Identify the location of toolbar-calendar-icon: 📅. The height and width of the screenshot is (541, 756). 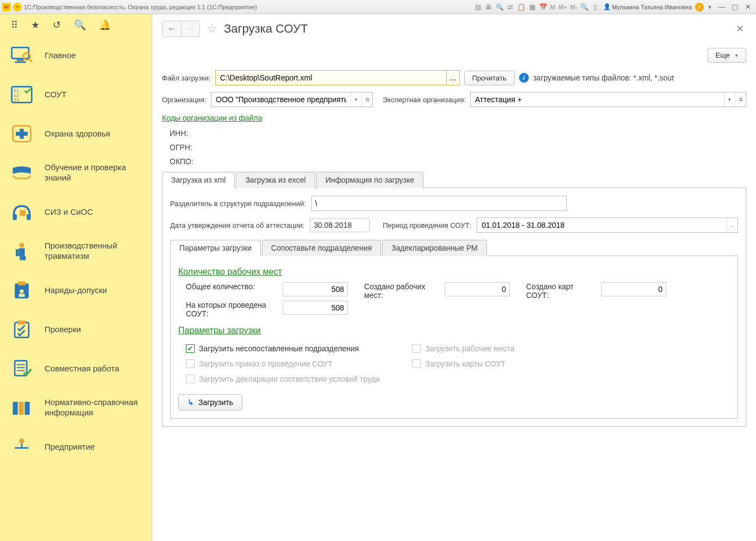
(543, 7).